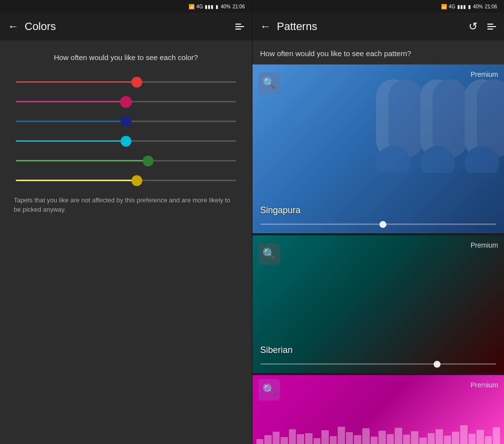  I want to click on patterns-menu-button, so click(492, 27).